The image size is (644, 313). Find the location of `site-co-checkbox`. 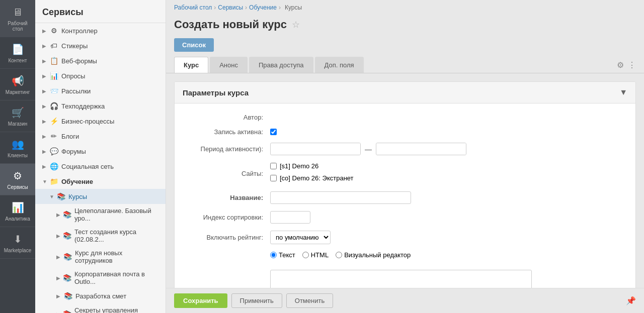

site-co-checkbox is located at coordinates (274, 178).